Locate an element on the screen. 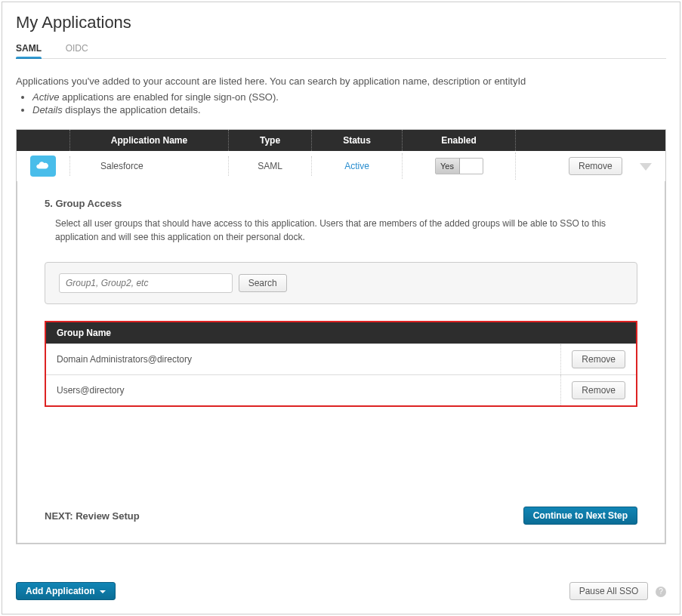 This screenshot has height=616, width=682. salesforce-cloud-icon is located at coordinates (43, 166).